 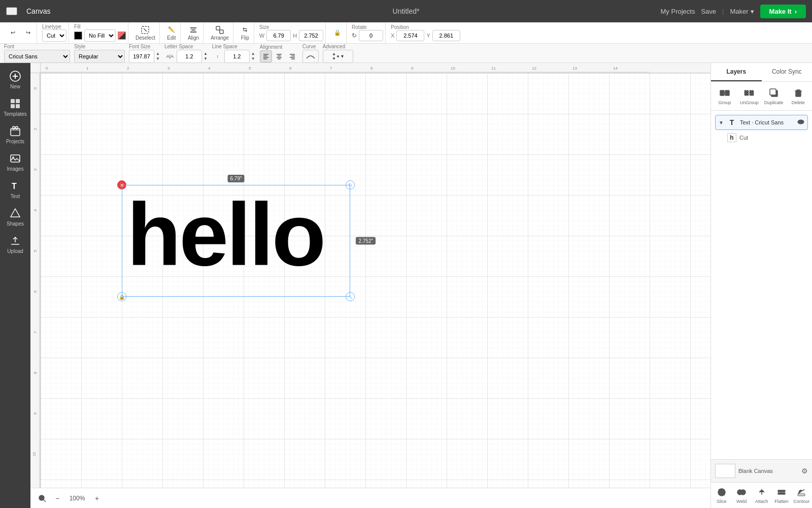 I want to click on panel-actions: Group UnGroup Duplicate Delete, so click(x=761, y=97).